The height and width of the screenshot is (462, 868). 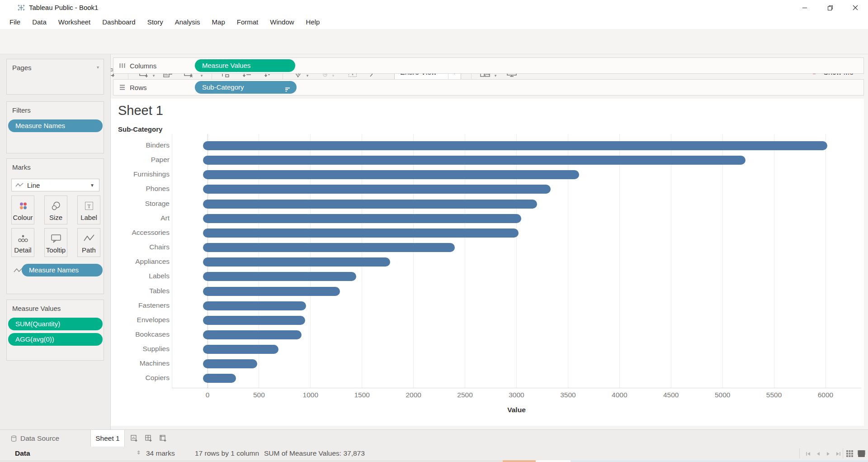 I want to click on row-label-labels: Labels, so click(x=140, y=276).